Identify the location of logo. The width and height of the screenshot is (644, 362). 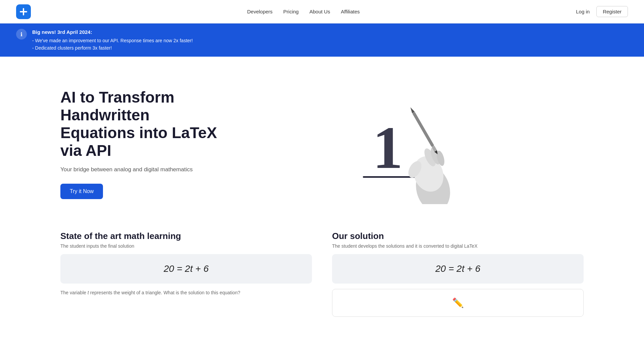
(23, 12).